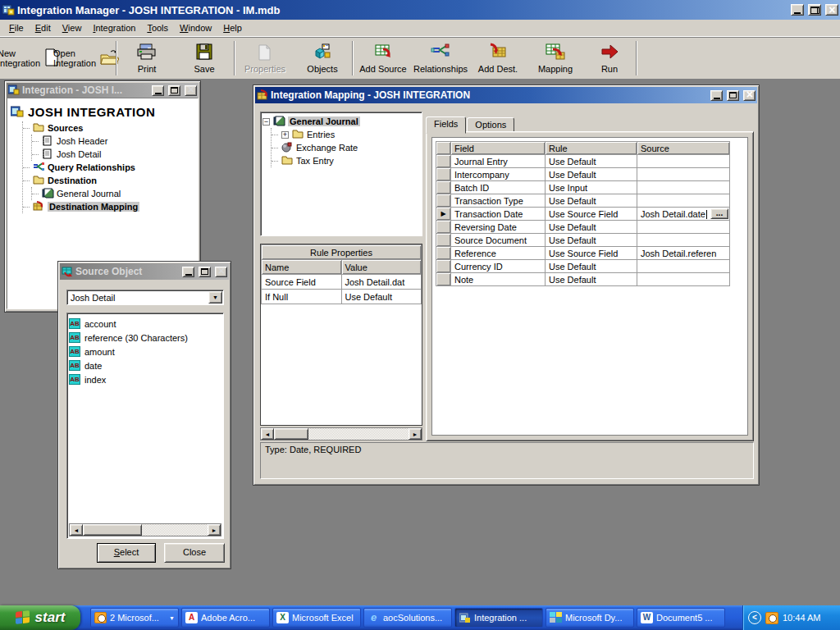  What do you see at coordinates (408, 618) in the screenshot?
I see `task-button-aocsolutions: e aocSolutions...` at bounding box center [408, 618].